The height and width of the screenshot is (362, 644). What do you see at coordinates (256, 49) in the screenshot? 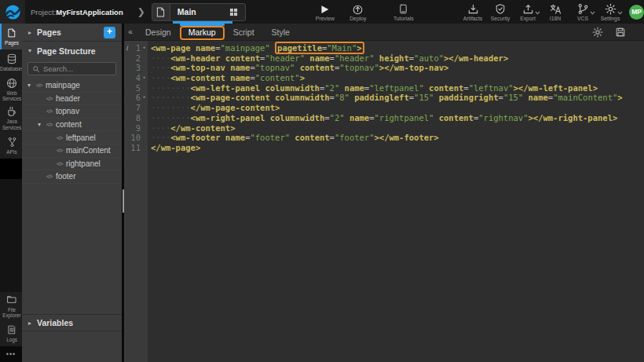
I see `code-text: <wm-page name="mainpage" pagetitle="Main…` at bounding box center [256, 49].